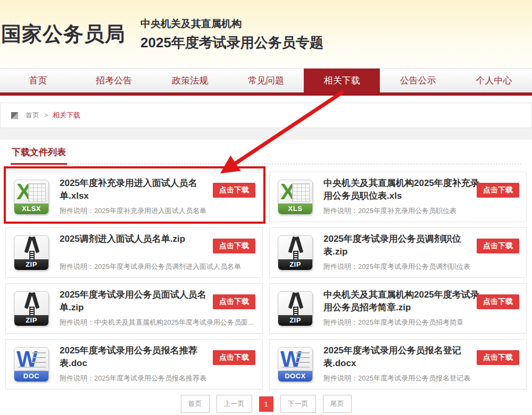  Describe the element at coordinates (138, 357) in the screenshot. I see `file-name-link: 2025年度考试录用公务员报名推荐表.doc` at that location.